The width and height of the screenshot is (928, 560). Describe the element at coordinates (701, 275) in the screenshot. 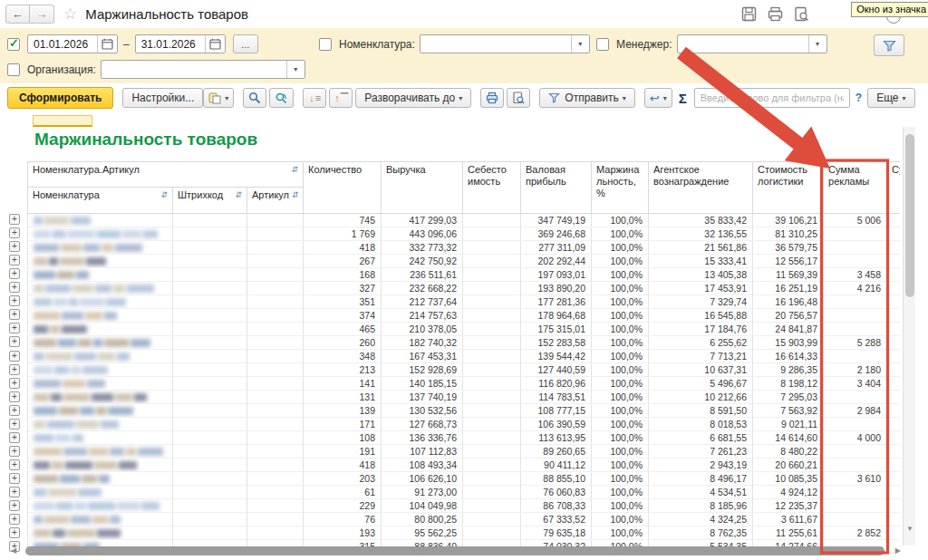

I see `cell-agent: 13 405,38` at that location.